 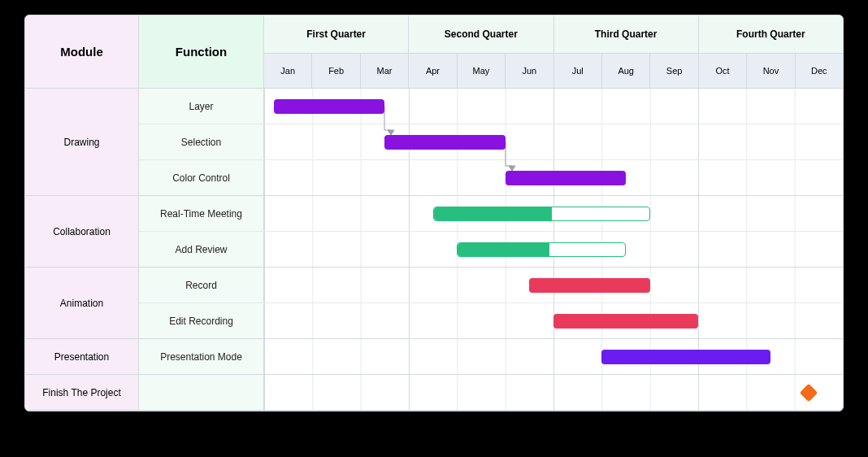 I want to click on milestone-marker, so click(x=809, y=394).